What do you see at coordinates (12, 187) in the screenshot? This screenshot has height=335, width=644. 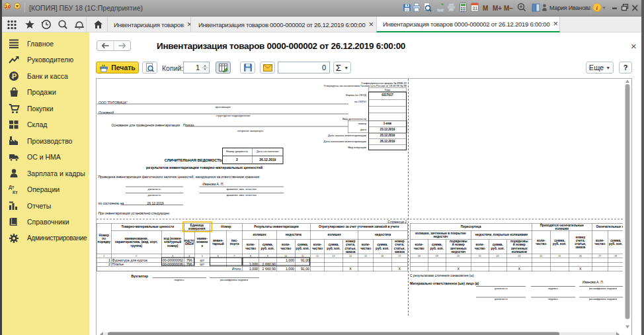 I see `svg-text: Дт` at bounding box center [12, 187].